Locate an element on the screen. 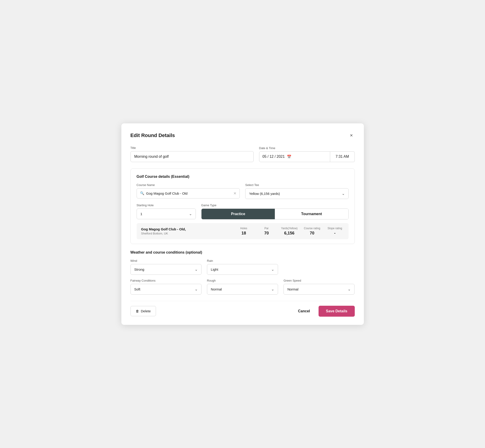  datetime-label: Date & Time is located at coordinates (307, 148).